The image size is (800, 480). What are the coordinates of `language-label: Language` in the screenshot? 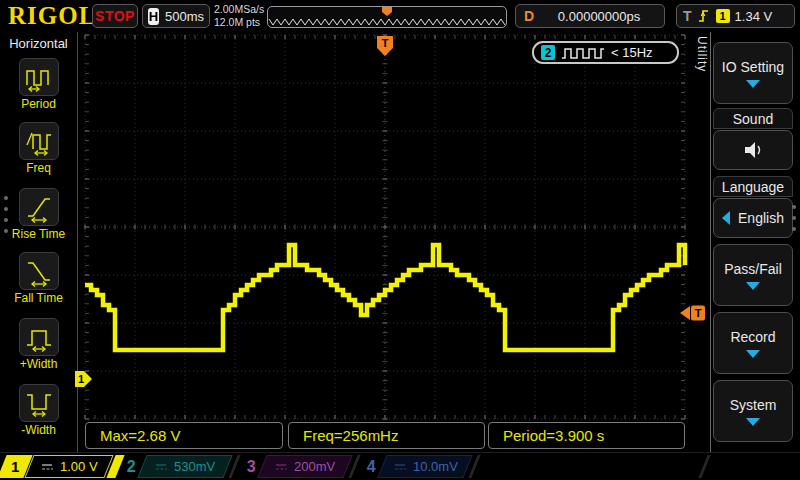 It's located at (753, 187).